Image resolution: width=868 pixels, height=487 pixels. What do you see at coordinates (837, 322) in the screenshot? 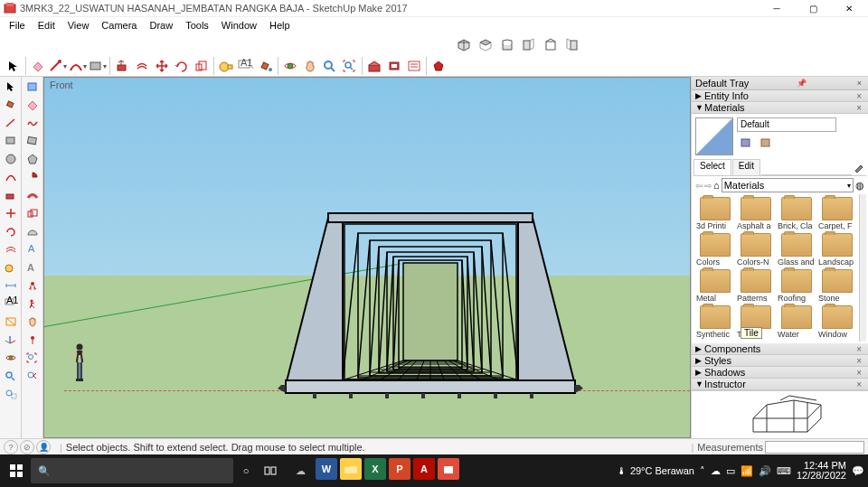
I see `material-folder: Window` at bounding box center [837, 322].